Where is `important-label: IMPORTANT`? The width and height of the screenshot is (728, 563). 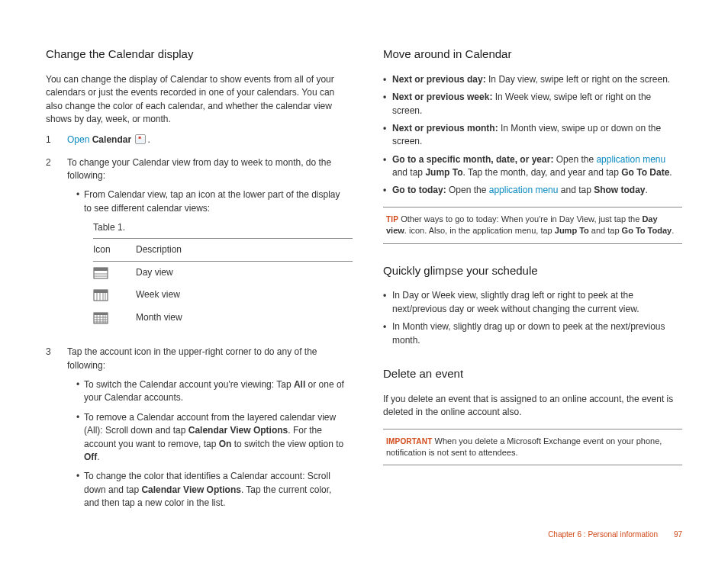
important-label: IMPORTANT is located at coordinates (409, 441).